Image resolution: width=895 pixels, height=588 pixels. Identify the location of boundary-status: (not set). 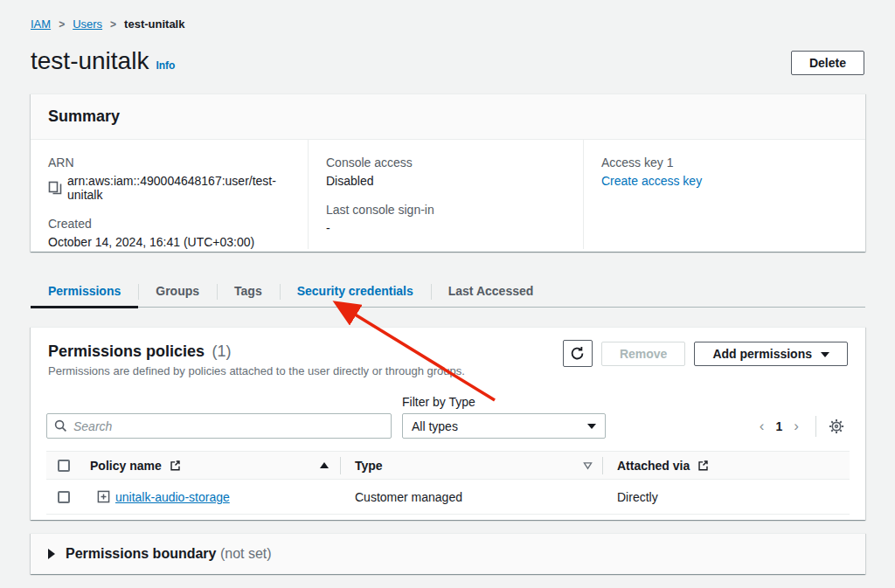
(246, 554).